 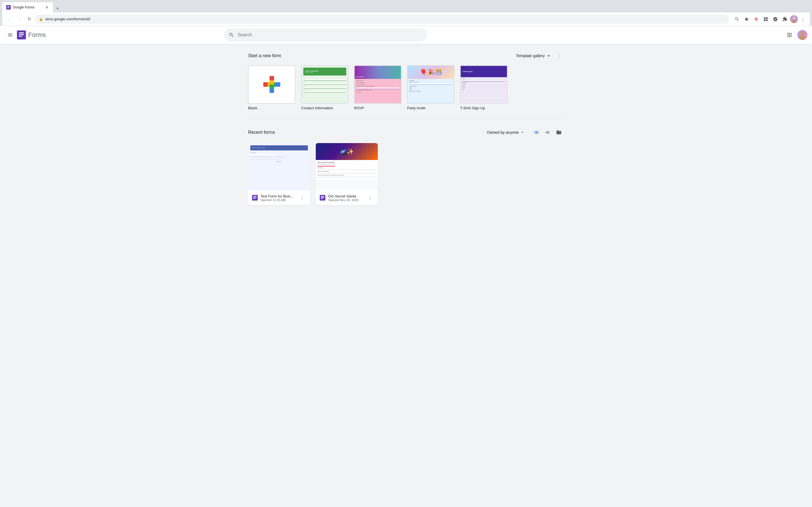 I want to click on extension1-btn, so click(x=766, y=19).